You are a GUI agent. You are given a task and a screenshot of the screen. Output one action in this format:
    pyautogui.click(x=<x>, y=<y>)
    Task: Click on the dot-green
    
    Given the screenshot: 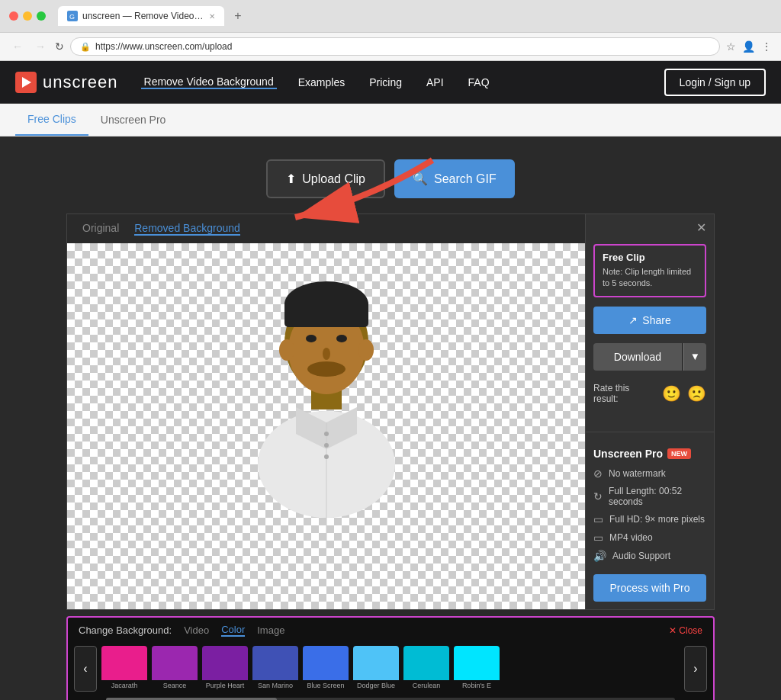 What is the action you would take?
    pyautogui.click(x=41, y=16)
    